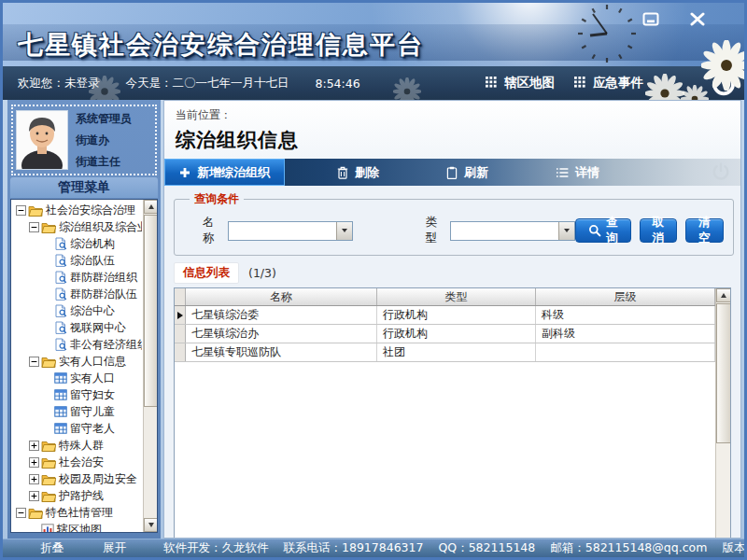 This screenshot has height=560, width=747. What do you see at coordinates (48, 528) in the screenshot?
I see `map-icon` at bounding box center [48, 528].